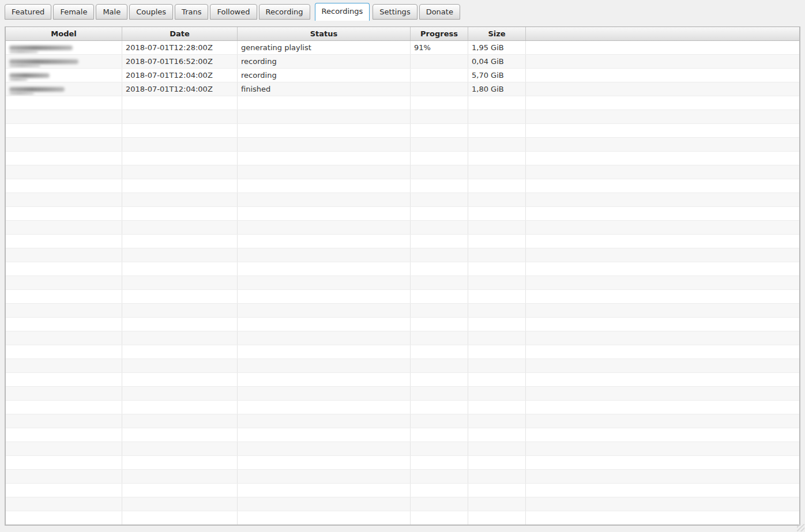  What do you see at coordinates (394, 12) in the screenshot?
I see `tab-settings: Settings` at bounding box center [394, 12].